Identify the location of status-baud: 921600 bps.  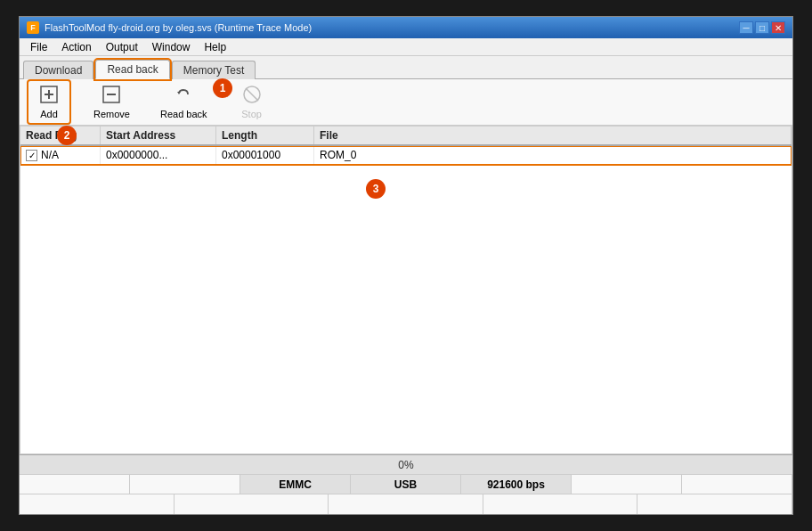
(516, 485).